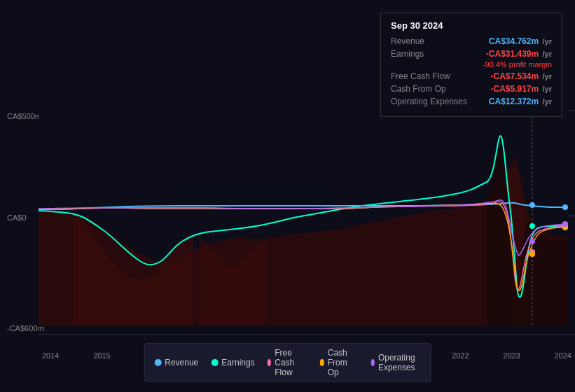 Image resolution: width=575 pixels, height=392 pixels. What do you see at coordinates (408, 54) in the screenshot?
I see `tooltip-label-earnings: Earnings` at bounding box center [408, 54].